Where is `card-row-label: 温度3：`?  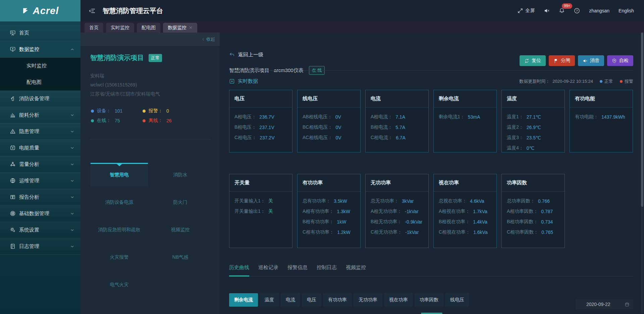
card-row-label: 温度3： is located at coordinates (515, 138).